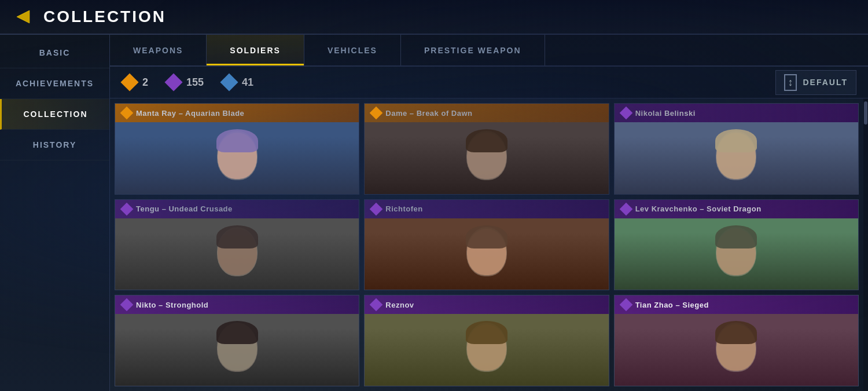 Image resolution: width=868 pixels, height=391 pixels. What do you see at coordinates (736, 245) in the screenshot?
I see `soldier-card-6: Lev Kravchenko – Soviet Dragon` at bounding box center [736, 245].